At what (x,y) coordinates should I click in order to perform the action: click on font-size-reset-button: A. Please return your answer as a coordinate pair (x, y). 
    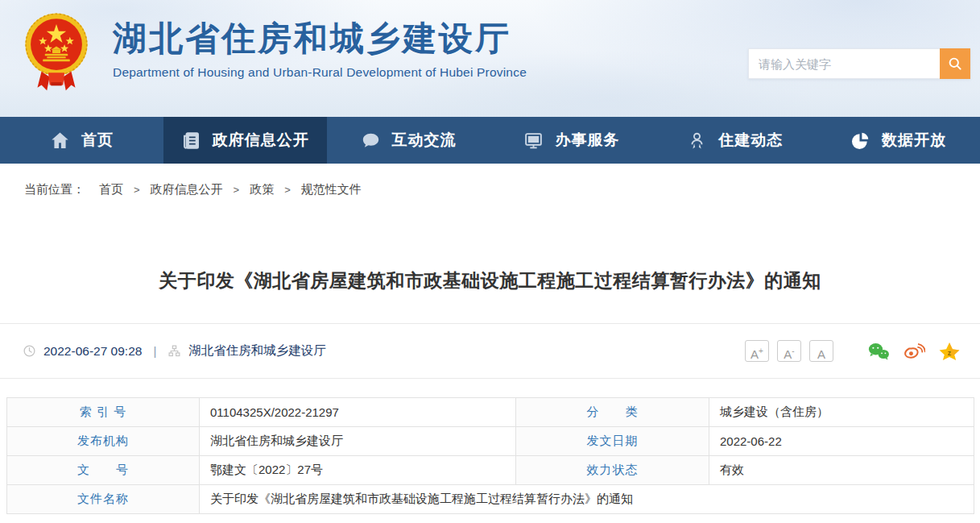
    Looking at the image, I should click on (821, 351).